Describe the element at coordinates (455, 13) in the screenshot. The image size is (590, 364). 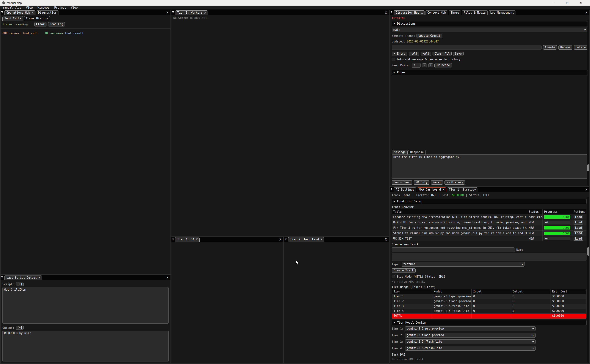
I see `tab-theme: Theme` at that location.